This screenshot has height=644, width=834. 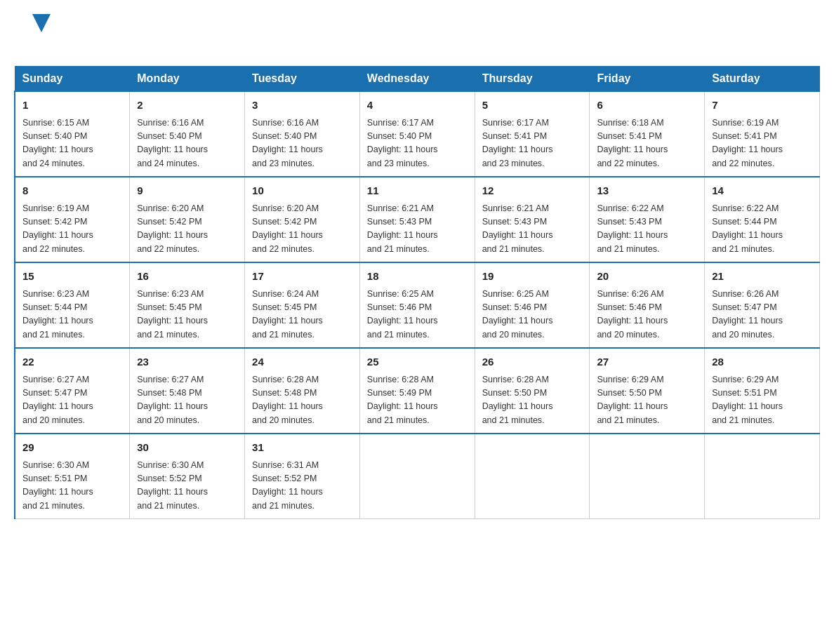 I want to click on header-wednesday: Wednesday, so click(x=417, y=79).